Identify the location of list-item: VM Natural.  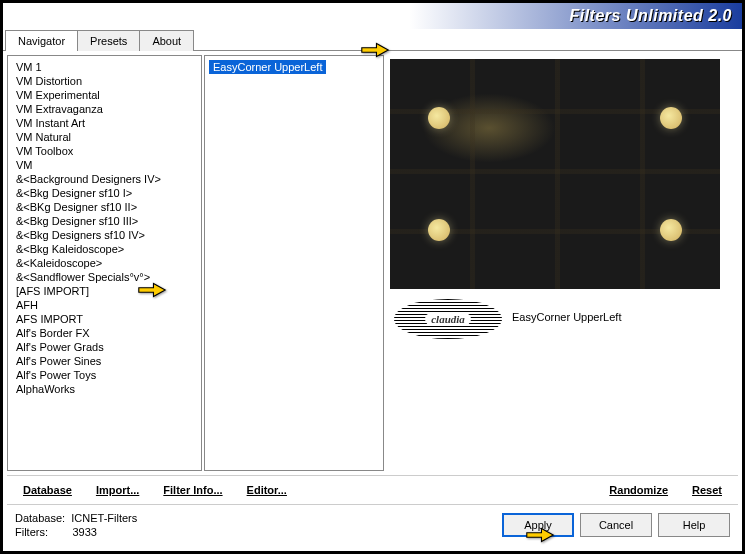
(104, 137).